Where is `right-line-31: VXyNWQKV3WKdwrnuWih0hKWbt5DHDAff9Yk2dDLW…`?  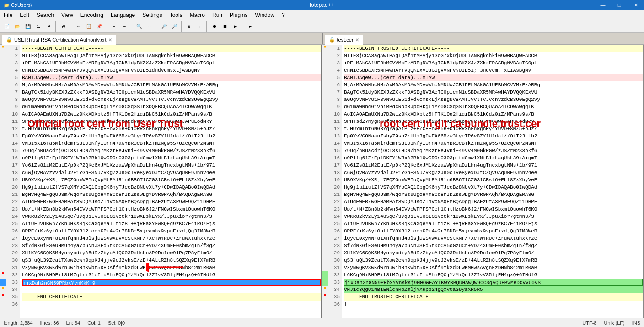 right-line-31: VXyNWQKV3WKdwrnuWih0hKWbt5DHDAff9Yk2dDLW… is located at coordinates (493, 268).